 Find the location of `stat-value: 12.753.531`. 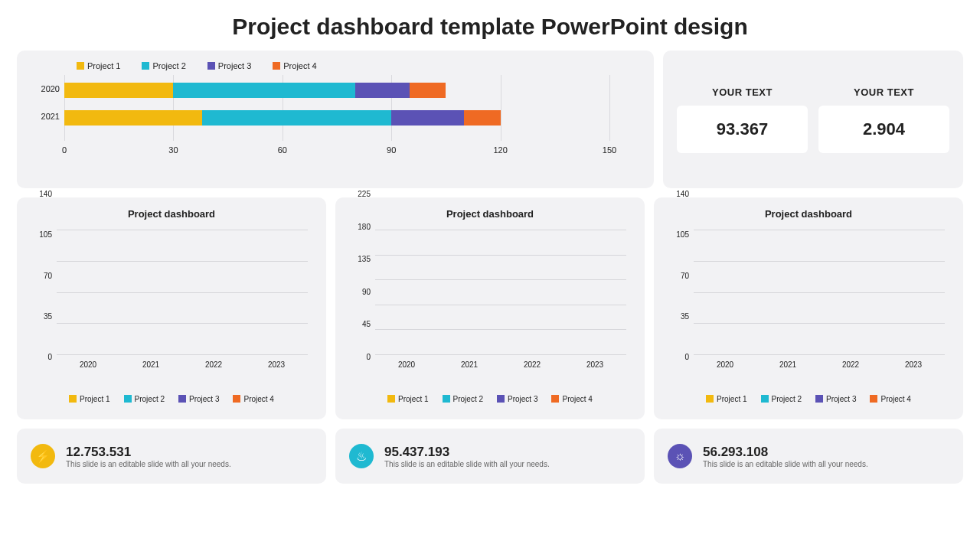

stat-value: 12.753.531 is located at coordinates (149, 452).